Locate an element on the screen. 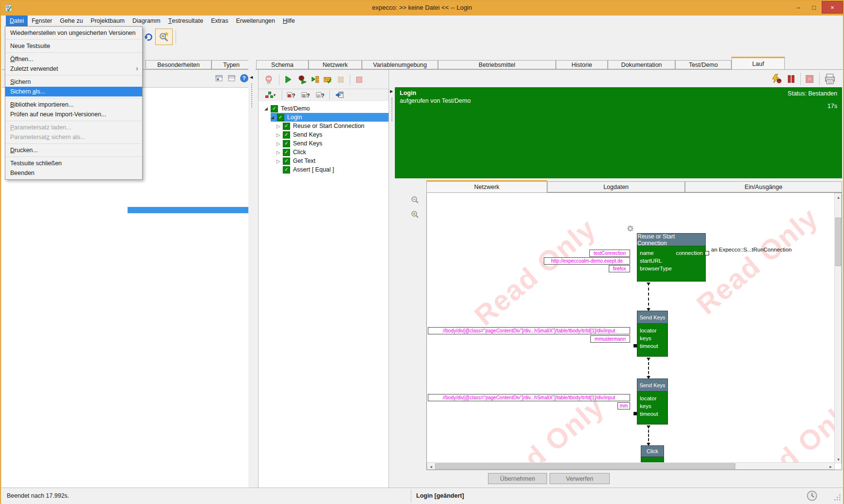  menu-extras: Extras is located at coordinates (219, 21).